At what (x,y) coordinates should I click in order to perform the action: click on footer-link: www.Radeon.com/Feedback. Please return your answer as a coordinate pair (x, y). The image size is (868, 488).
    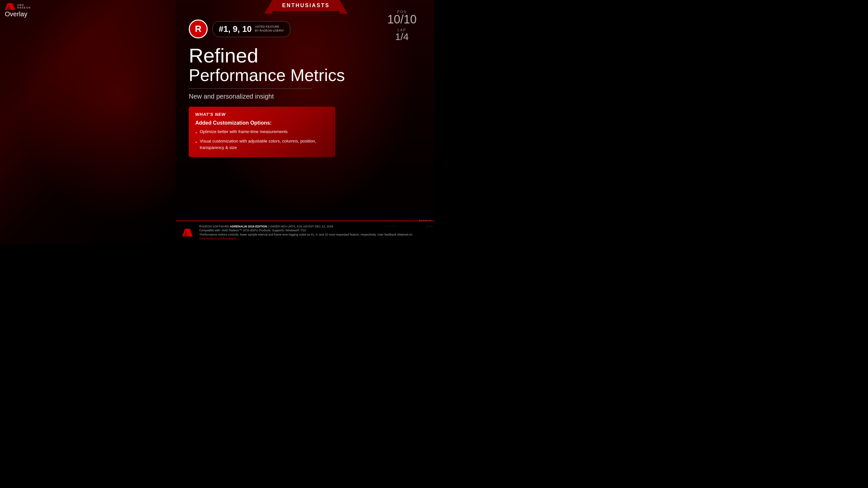
    Looking at the image, I should click on (218, 238).